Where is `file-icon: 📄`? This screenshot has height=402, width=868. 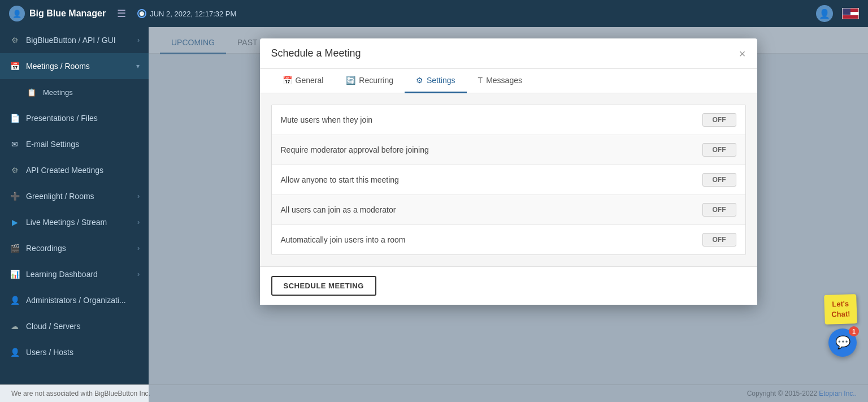
file-icon: 📄 is located at coordinates (15, 118).